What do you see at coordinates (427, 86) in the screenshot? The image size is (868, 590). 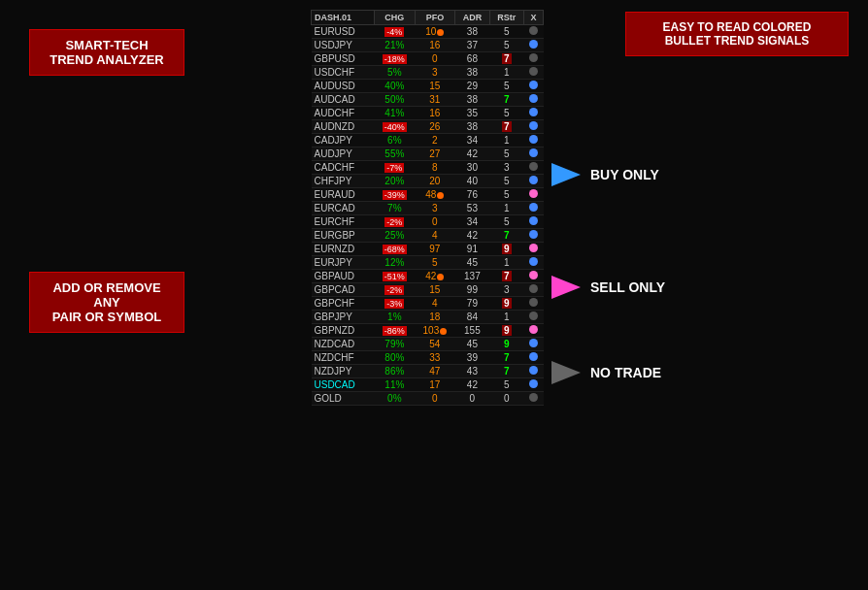 I see `table-row: AUDUSD40%15295` at bounding box center [427, 86].